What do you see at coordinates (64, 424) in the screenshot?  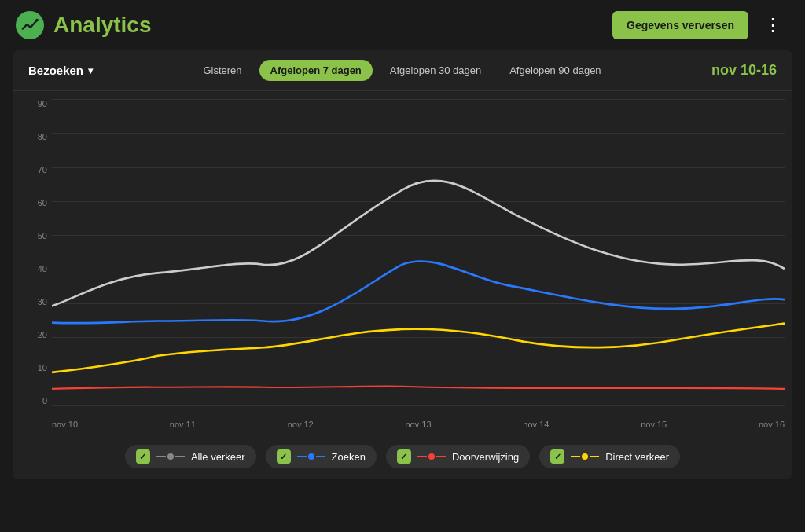 I see `x-label-nov10: nov 10` at bounding box center [64, 424].